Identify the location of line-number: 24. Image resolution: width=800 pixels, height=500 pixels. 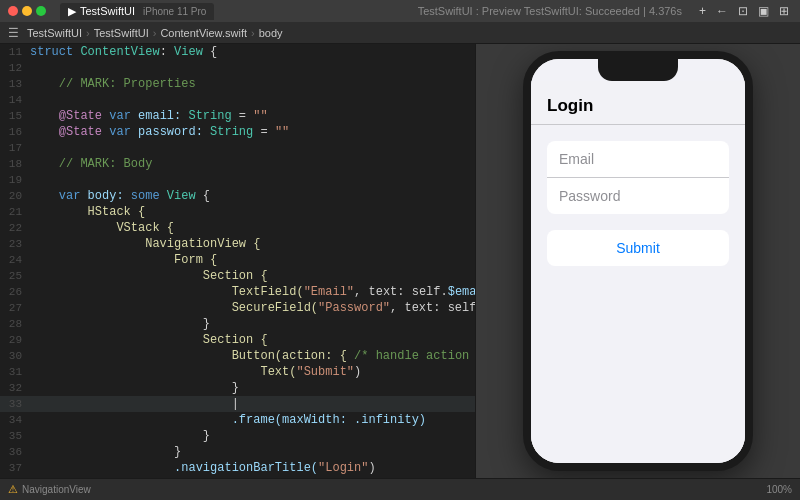
(15, 260).